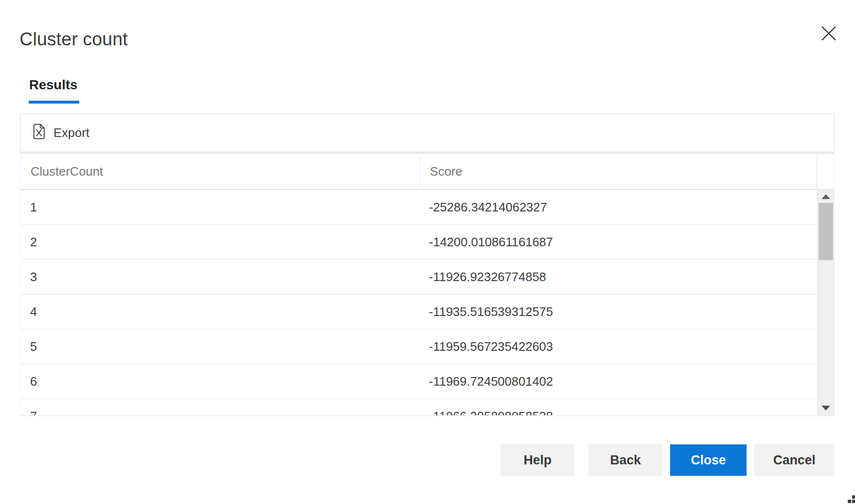 Image resolution: width=855 pixels, height=504 pixels. What do you see at coordinates (618, 312) in the screenshot?
I see `cell-score: -11935.516539312575` at bounding box center [618, 312].